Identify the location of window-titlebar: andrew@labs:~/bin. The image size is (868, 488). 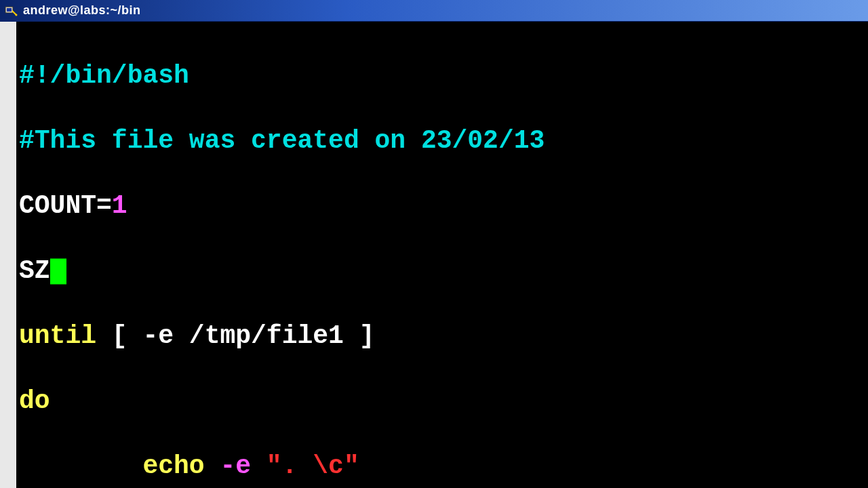
(434, 11).